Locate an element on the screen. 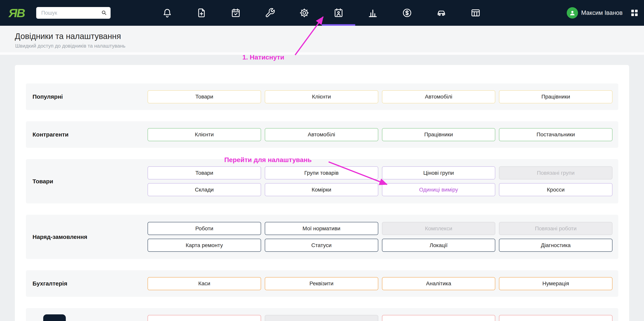  catalog-button: Склади is located at coordinates (204, 190).